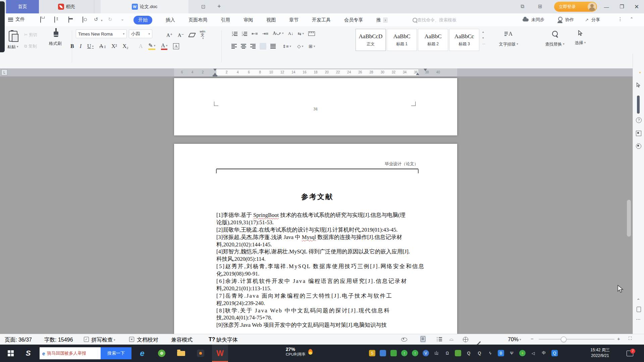 This screenshot has height=362, width=644. Describe the element at coordinates (287, 46) in the screenshot. I see `line-spacing-icon` at that location.